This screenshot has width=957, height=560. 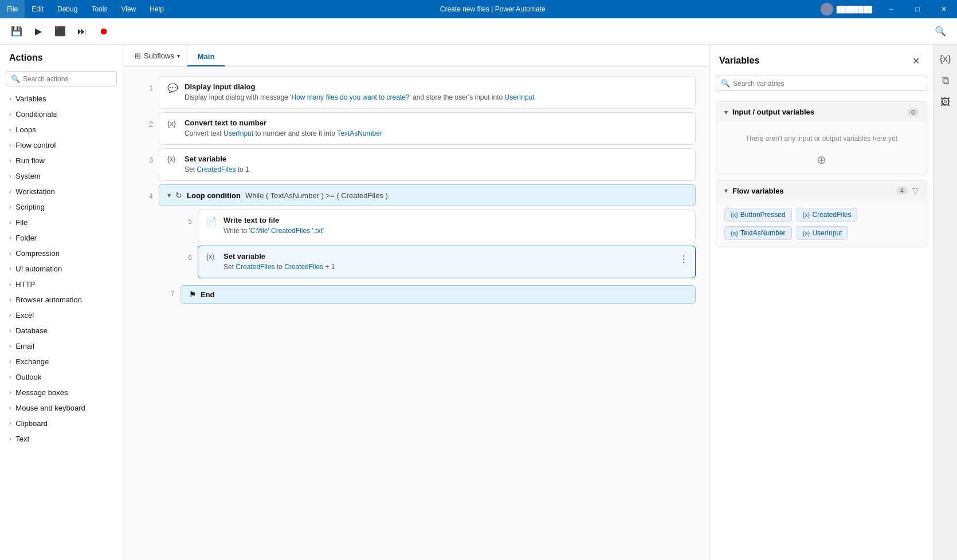 What do you see at coordinates (61, 284) in the screenshot?
I see `sidebar-item-http: ›HTTP` at bounding box center [61, 284].